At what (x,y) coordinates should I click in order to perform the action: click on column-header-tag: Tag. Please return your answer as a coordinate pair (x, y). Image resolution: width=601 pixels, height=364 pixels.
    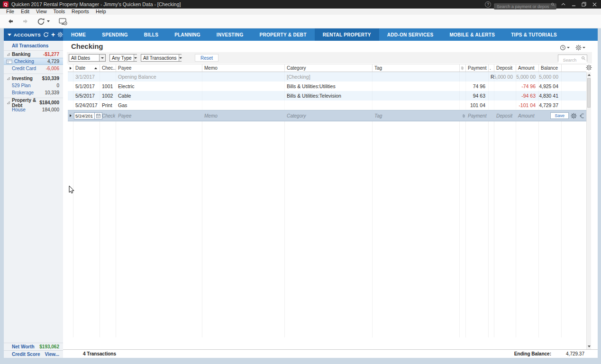
    Looking at the image, I should click on (416, 68).